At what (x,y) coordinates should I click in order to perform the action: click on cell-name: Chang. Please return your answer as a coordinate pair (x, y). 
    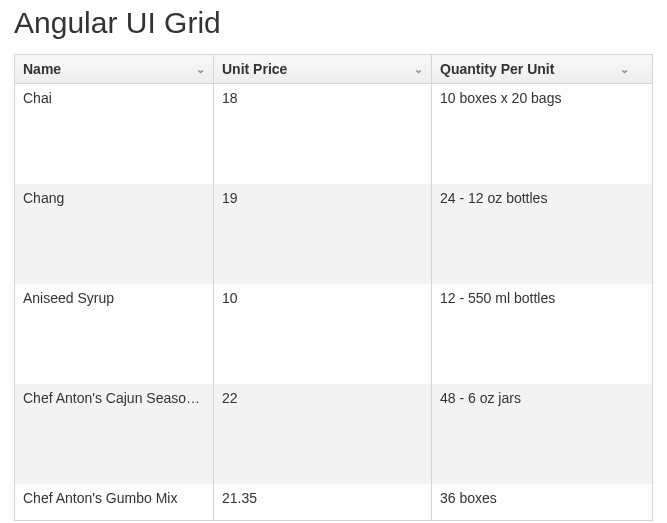
    Looking at the image, I should click on (114, 234).